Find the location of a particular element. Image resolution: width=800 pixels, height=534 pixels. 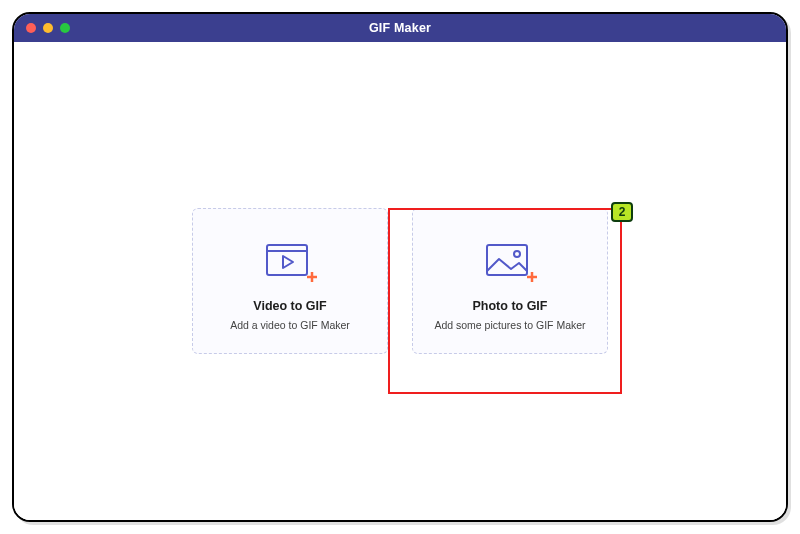

titlebar: GIF Maker is located at coordinates (400, 28).